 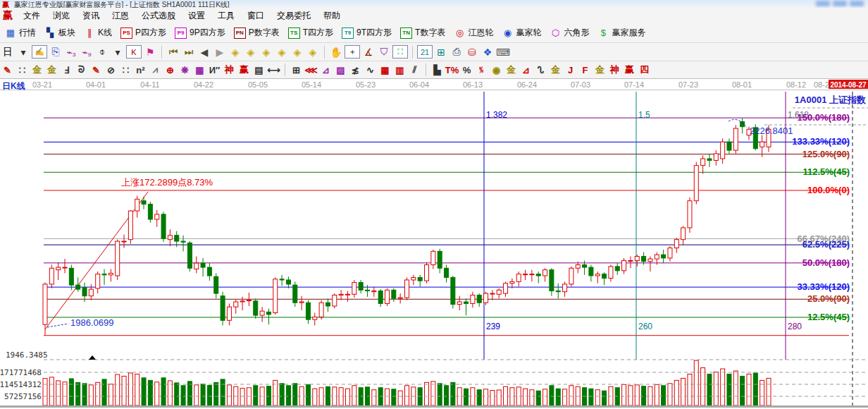 What do you see at coordinates (230, 71) in the screenshot?
I see `shen-tool: 神` at bounding box center [230, 71].